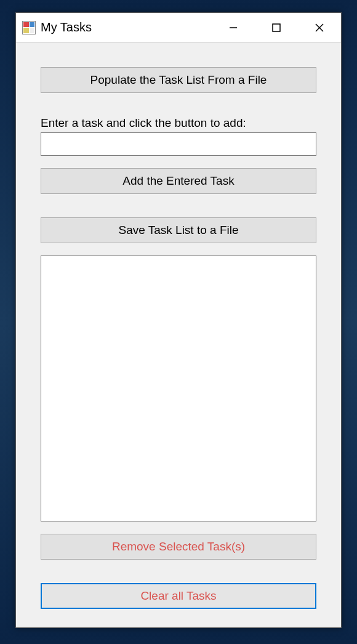  Describe the element at coordinates (178, 596) in the screenshot. I see `clear-all-button: Clear all Tasks` at that location.